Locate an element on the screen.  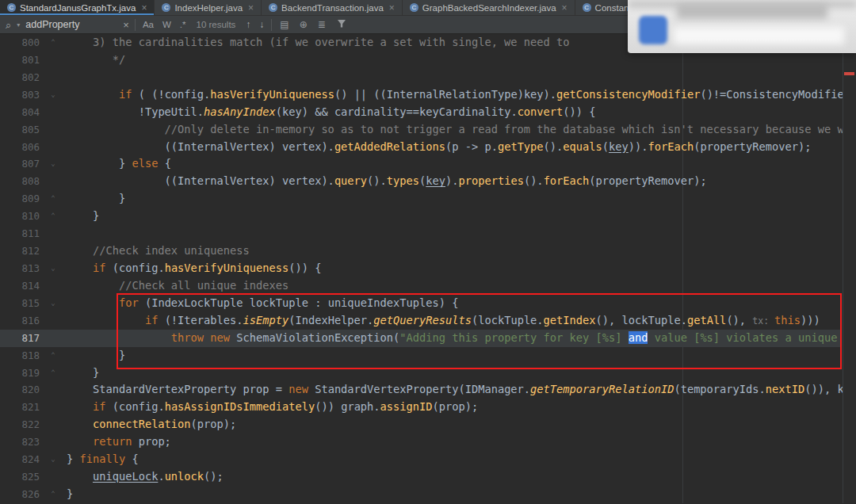
code-text: if (config.hasAssignIDsImmediately()) gr… is located at coordinates (273, 407).